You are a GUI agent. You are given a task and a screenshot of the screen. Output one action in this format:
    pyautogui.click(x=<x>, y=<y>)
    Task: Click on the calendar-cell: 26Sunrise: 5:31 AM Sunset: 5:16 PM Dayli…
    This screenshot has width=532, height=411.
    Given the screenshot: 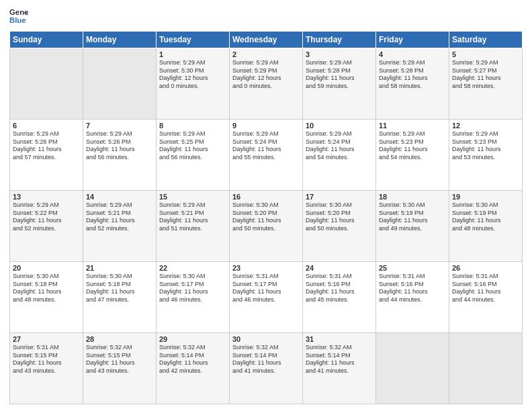 What is the action you would take?
    pyautogui.click(x=486, y=298)
    